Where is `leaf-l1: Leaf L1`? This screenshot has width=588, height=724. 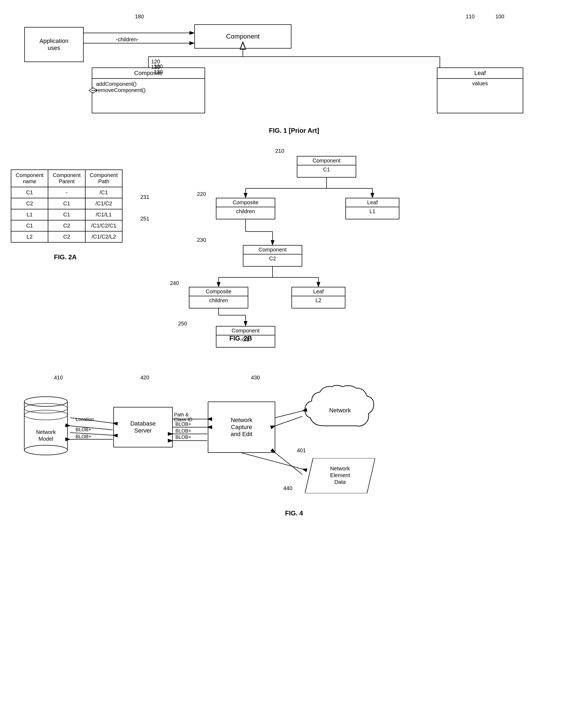 leaf-l1: Leaf L1 is located at coordinates (373, 209).